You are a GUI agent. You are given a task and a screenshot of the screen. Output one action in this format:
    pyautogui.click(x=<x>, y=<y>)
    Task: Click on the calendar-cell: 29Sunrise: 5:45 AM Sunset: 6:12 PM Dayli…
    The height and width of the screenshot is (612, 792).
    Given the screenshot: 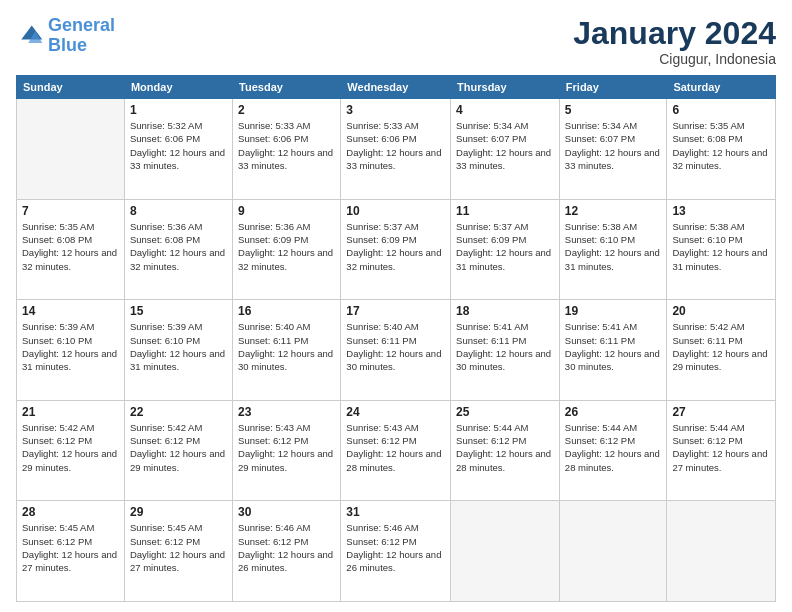 What is the action you would take?
    pyautogui.click(x=178, y=552)
    